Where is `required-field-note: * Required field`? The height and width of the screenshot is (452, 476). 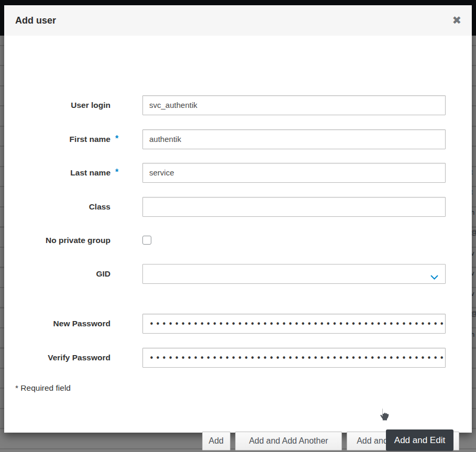 required-field-note: * Required field is located at coordinates (43, 388).